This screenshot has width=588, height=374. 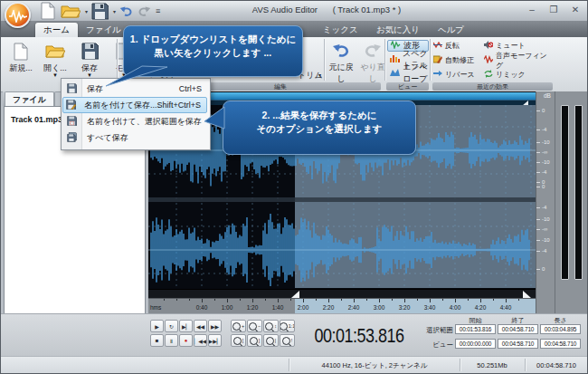 What do you see at coordinates (135, 121) in the screenshot?
I see `menu-item-save-selection: 名前を付けて、選択範囲を保存` at bounding box center [135, 121].